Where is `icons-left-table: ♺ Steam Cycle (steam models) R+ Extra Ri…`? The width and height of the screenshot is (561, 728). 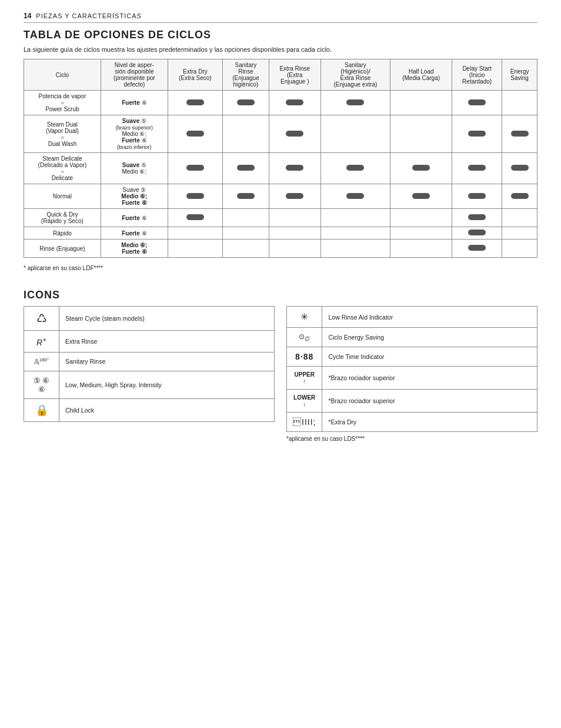
icons-left-table: ♺ Steam Cycle (steam models) R+ Extra Ri… is located at coordinates (149, 364).